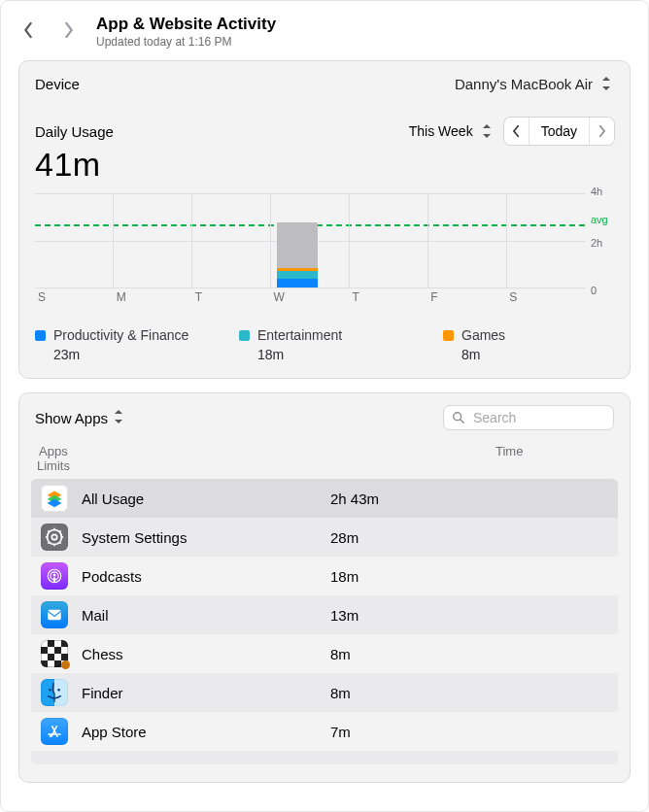 This screenshot has height=812, width=649. What do you see at coordinates (597, 191) in the screenshot?
I see `ylabel-top: 4h` at bounding box center [597, 191].